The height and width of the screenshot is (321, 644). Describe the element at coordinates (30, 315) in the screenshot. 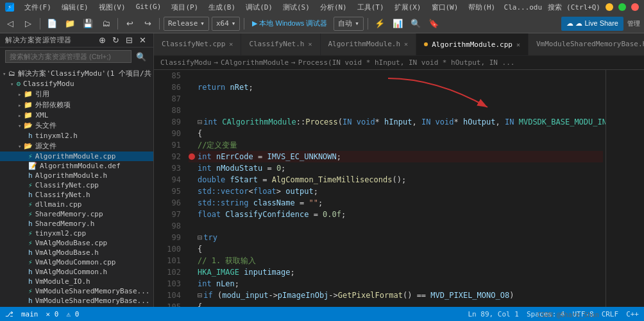

I see `git-branch-name: main` at that location.